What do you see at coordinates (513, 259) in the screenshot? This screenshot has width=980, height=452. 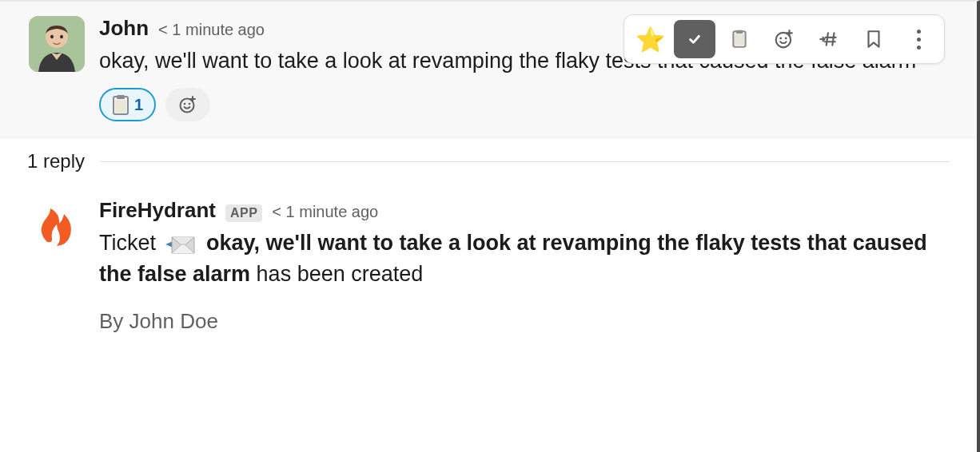 I see `ticket-title: okay, we'll want to take a look at revam…` at bounding box center [513, 259].